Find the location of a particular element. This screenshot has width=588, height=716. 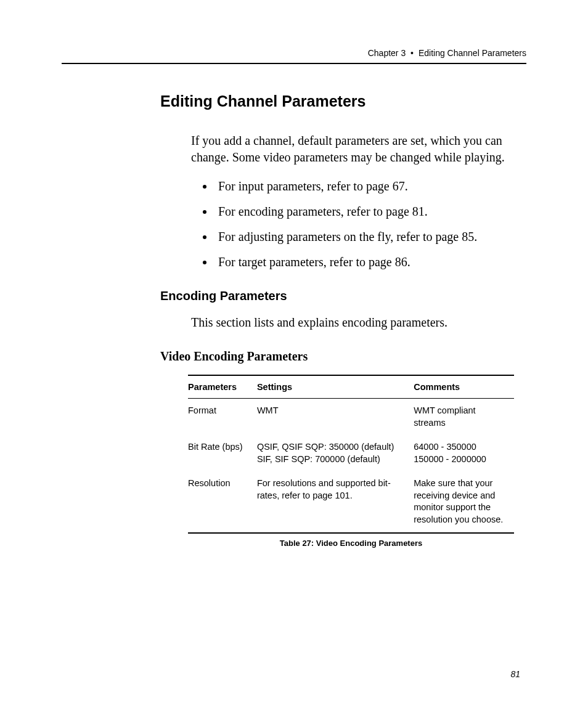

intro-block: If you add a channel, default parameters… is located at coordinates (356, 201).